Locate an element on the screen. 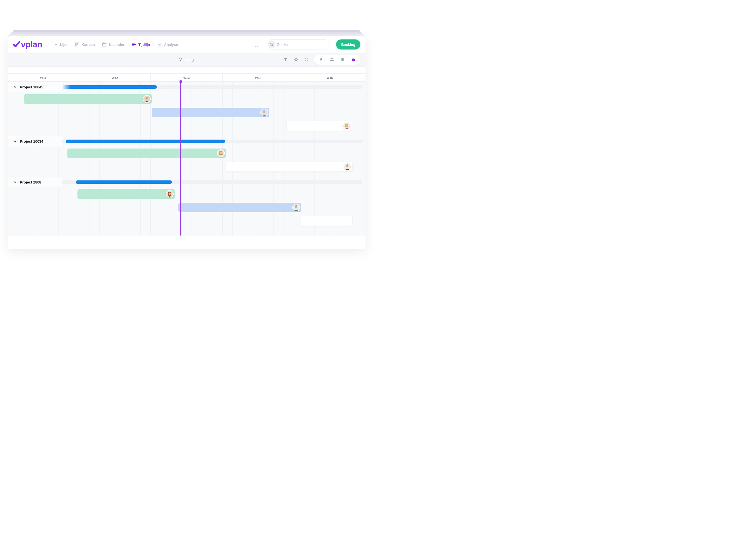  tools-icon is located at coordinates (307, 59).